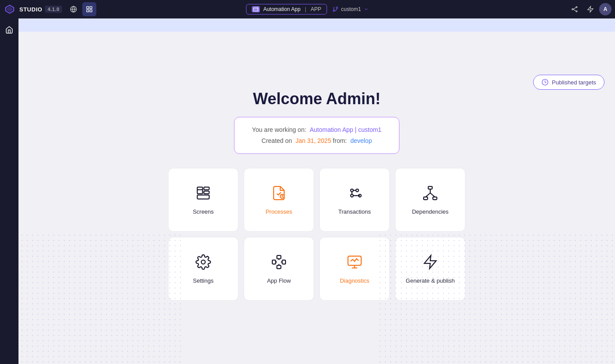 This screenshot has height=364, width=615. What do you see at coordinates (317, 99) in the screenshot?
I see `welcome-title: Welcome Admin!` at bounding box center [317, 99].